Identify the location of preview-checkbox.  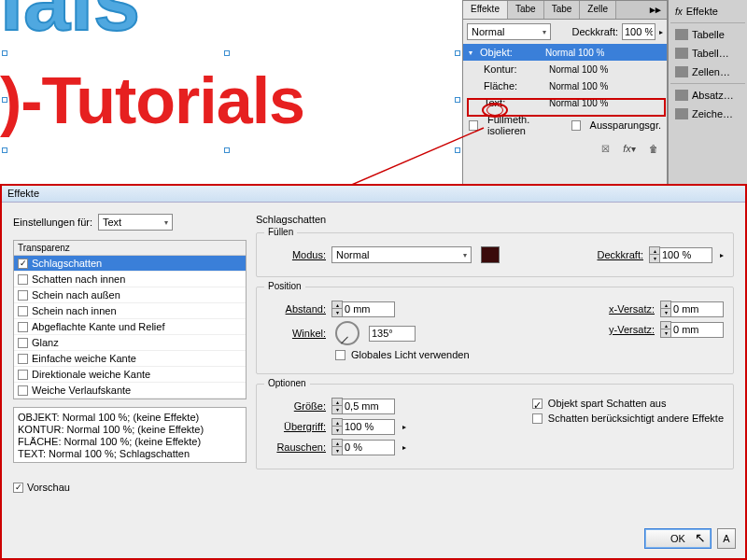
(19, 487).